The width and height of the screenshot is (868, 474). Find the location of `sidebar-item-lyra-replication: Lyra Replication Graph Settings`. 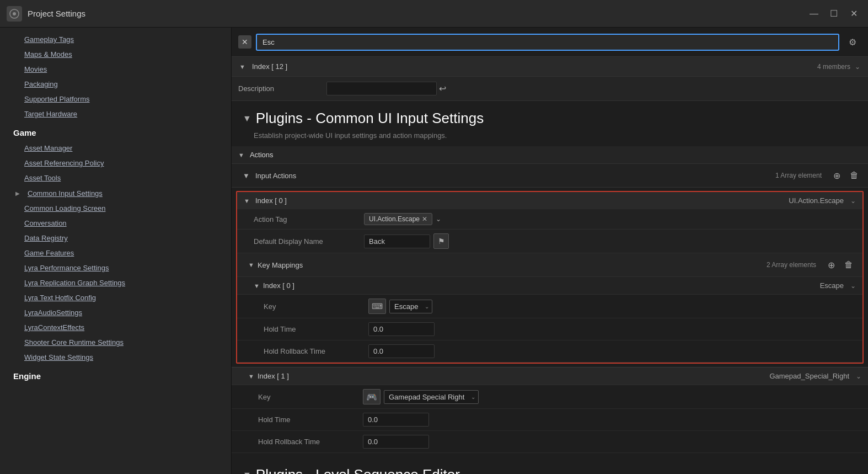

sidebar-item-lyra-replication: Lyra Replication Graph Settings is located at coordinates (116, 283).